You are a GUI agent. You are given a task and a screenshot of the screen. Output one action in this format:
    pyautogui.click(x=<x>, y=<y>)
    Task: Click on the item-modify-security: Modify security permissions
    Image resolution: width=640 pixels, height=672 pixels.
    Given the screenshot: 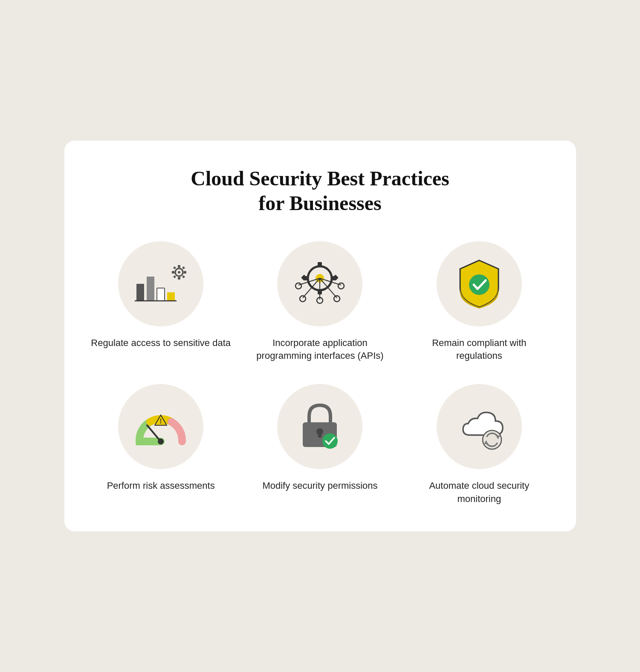 What is the action you would take?
    pyautogui.click(x=320, y=445)
    